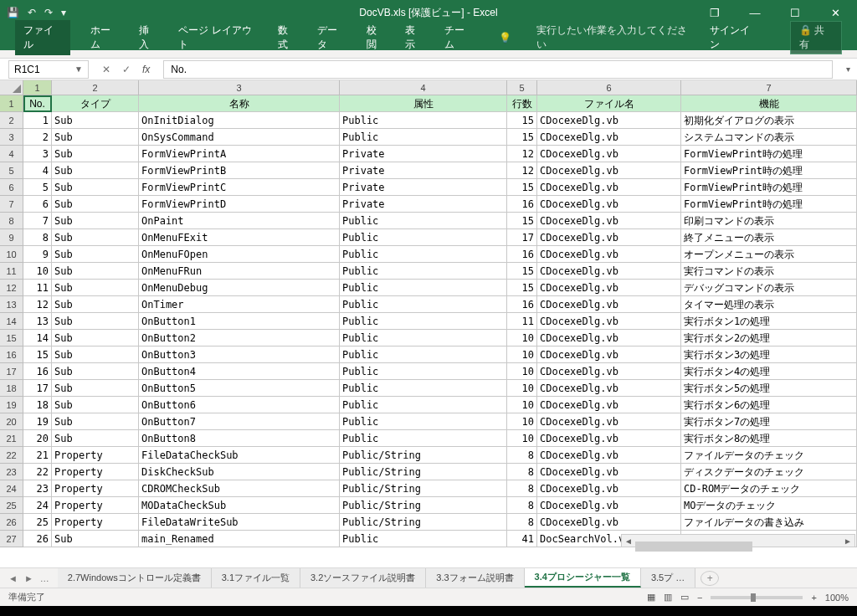 This screenshot has width=857, height=616. Describe the element at coordinates (12, 104) in the screenshot. I see `row-header: 1` at that location.